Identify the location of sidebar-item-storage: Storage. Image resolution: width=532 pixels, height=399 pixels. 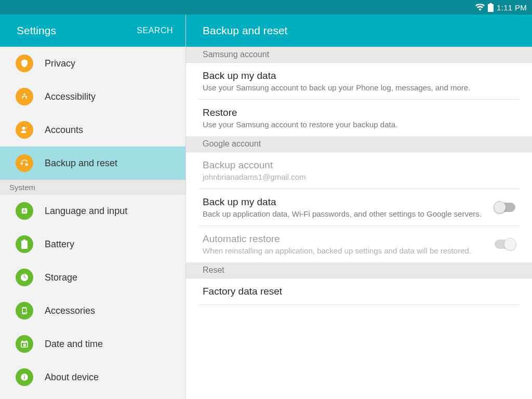
(92, 277).